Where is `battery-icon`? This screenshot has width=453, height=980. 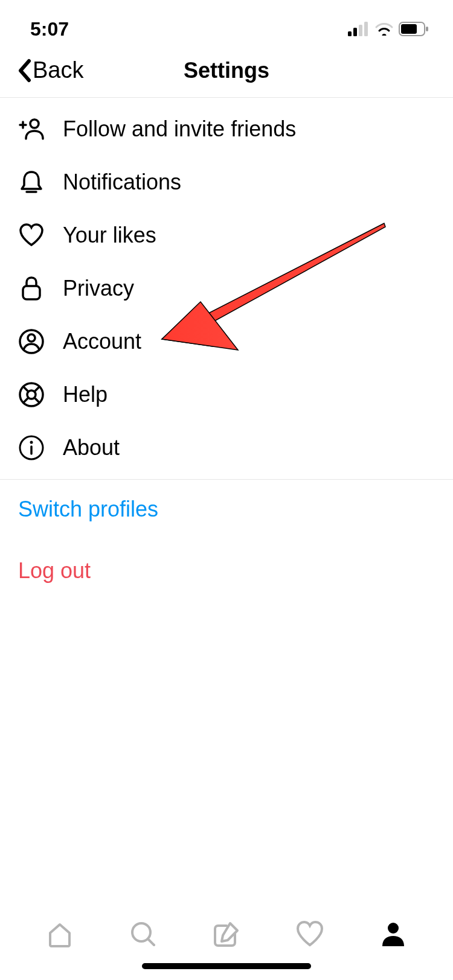 battery-icon is located at coordinates (414, 29).